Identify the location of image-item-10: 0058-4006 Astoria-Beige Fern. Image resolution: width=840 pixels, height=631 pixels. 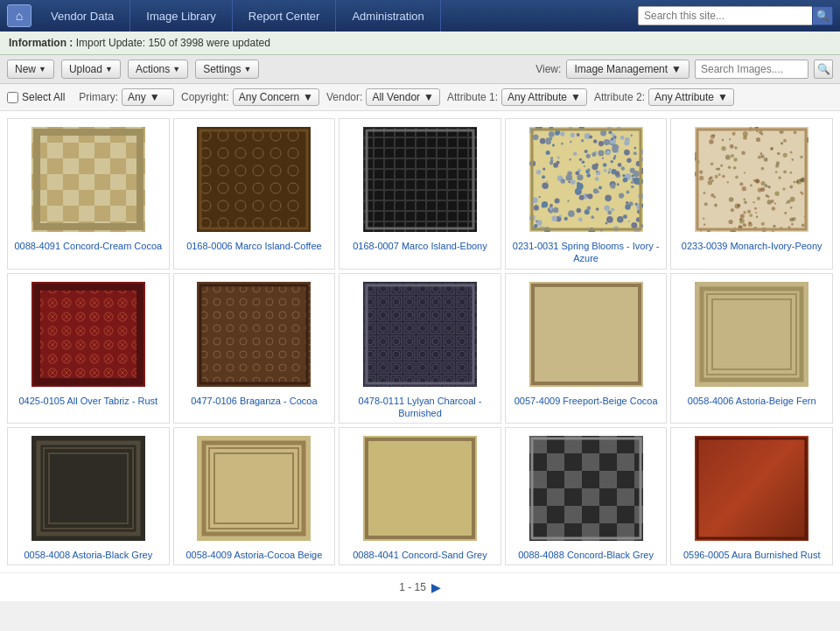
(752, 348).